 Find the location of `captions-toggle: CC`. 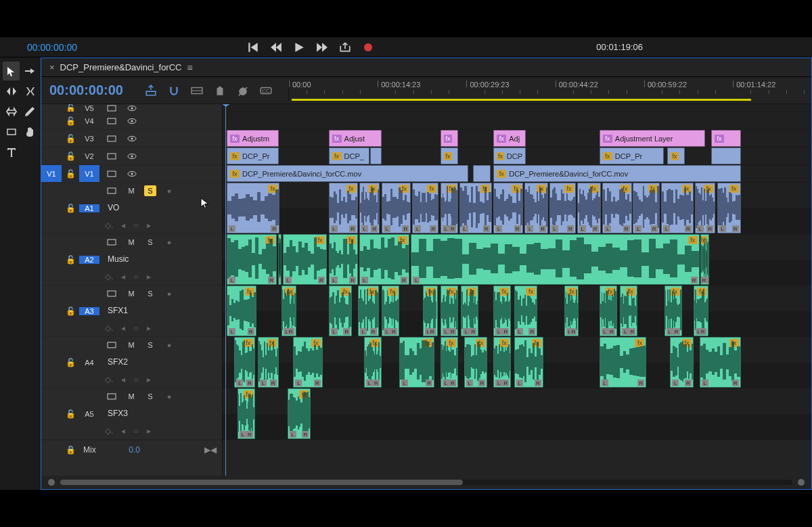

captions-toggle: CC is located at coordinates (266, 91).